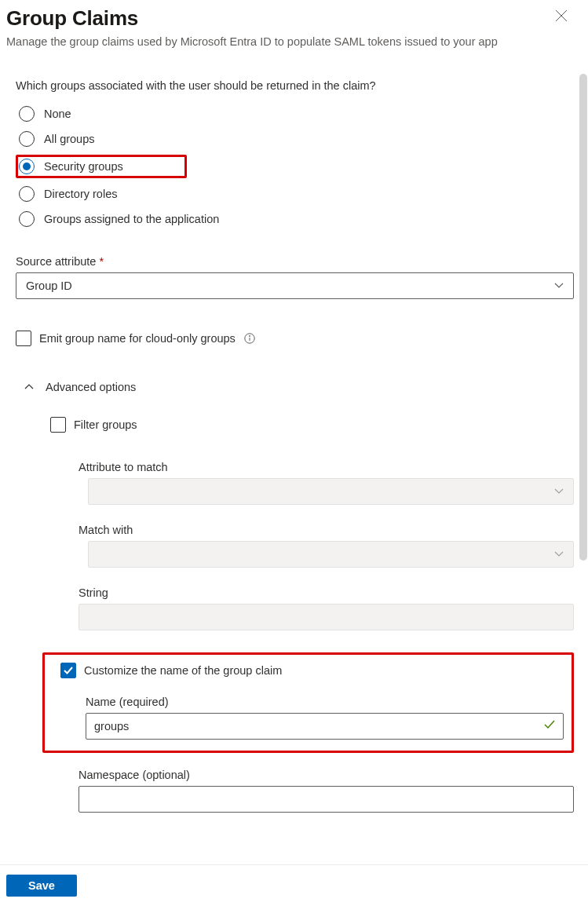 The height and width of the screenshot is (906, 588). I want to click on checkbox-label: Emit group name for cloud-only groups, so click(137, 338).